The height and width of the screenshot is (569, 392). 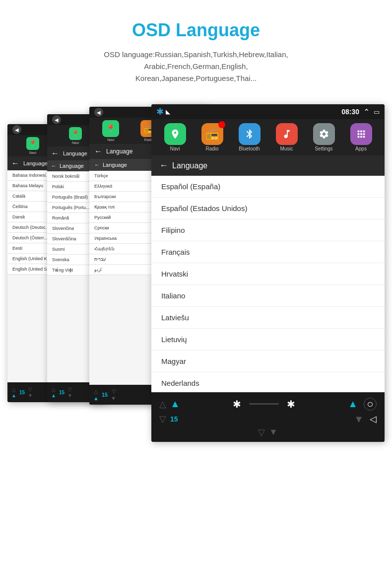 What do you see at coordinates (70, 392) in the screenshot?
I see `nav-down-2: ▽ ▼` at bounding box center [70, 392].